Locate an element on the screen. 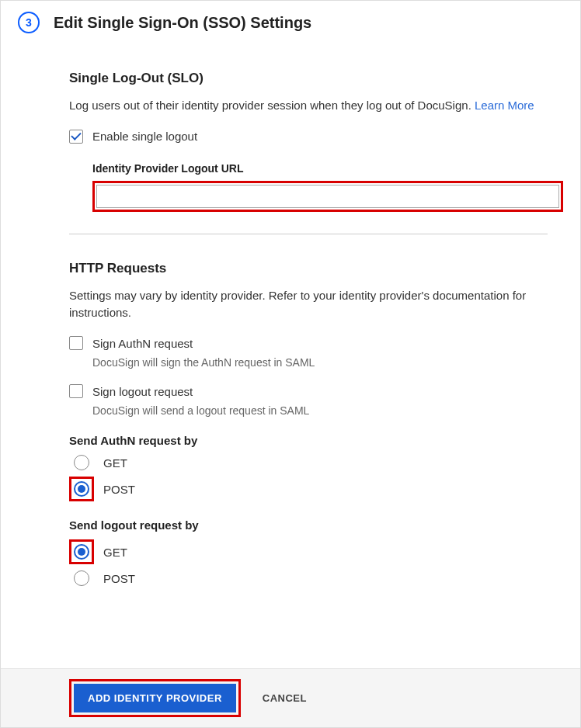 The image size is (581, 728). highlight-authn-post is located at coordinates (82, 489).